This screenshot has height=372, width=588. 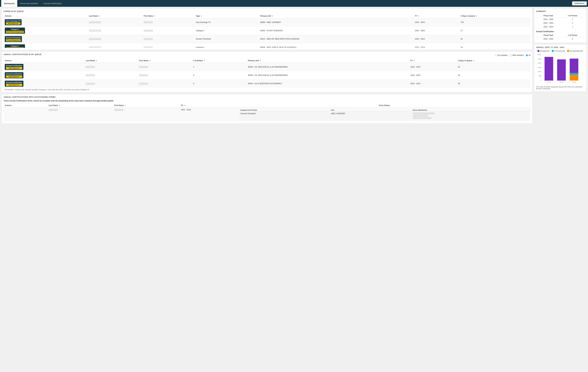 What do you see at coordinates (495, 16) in the screenshot?
I see `col-days: # Days in Queue ▼` at bounding box center [495, 16].